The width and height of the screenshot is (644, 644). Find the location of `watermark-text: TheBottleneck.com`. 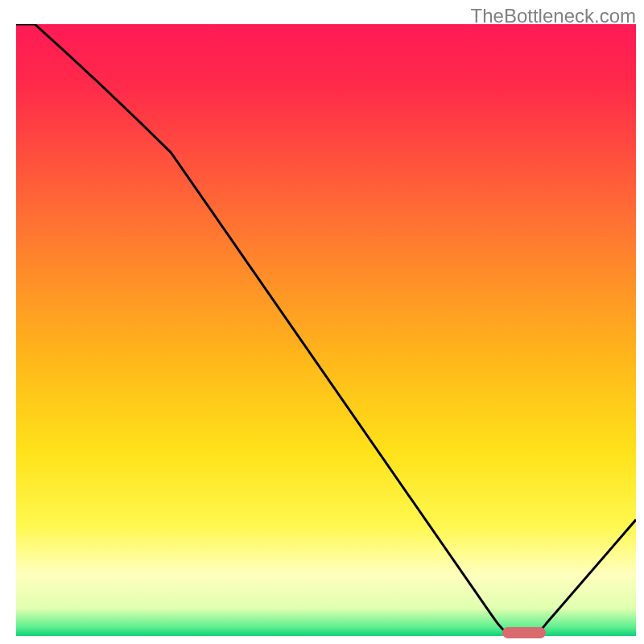

watermark-text: TheBottleneck.com is located at coordinates (554, 16).